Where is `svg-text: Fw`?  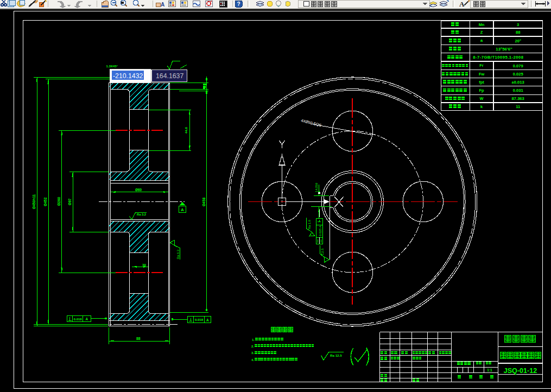
svg-text: Fw is located at coordinates (482, 74).